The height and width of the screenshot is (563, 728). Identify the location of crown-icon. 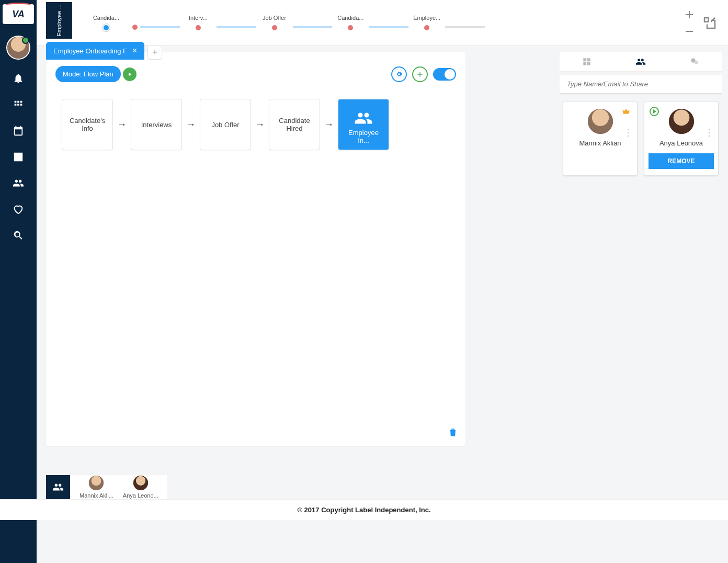
(626, 112).